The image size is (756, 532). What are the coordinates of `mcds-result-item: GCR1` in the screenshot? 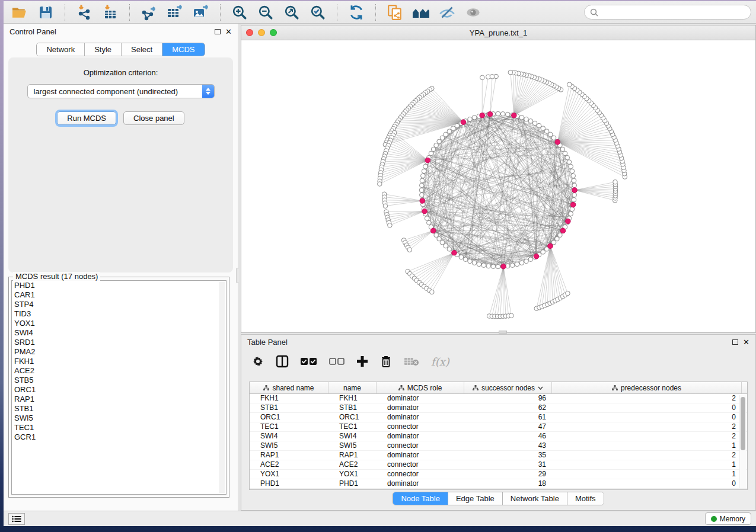 It's located at (119, 437).